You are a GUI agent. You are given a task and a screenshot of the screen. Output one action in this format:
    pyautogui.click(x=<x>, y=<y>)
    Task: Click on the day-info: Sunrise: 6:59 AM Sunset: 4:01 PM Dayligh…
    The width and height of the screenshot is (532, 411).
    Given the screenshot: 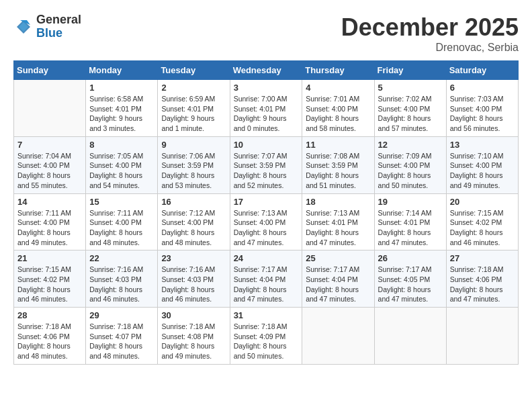 What is the action you would take?
    pyautogui.click(x=193, y=114)
    